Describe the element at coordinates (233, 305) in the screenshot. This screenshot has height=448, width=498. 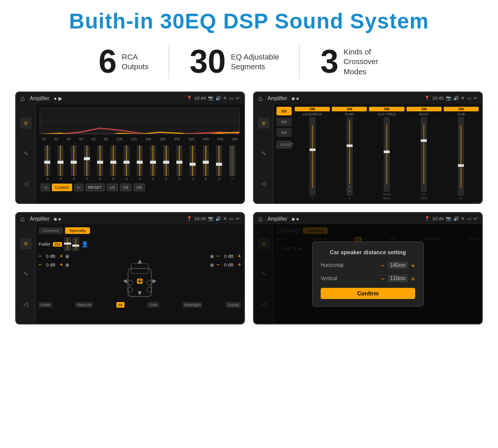
I see `fader-label-copilot: Copilot` at that location.